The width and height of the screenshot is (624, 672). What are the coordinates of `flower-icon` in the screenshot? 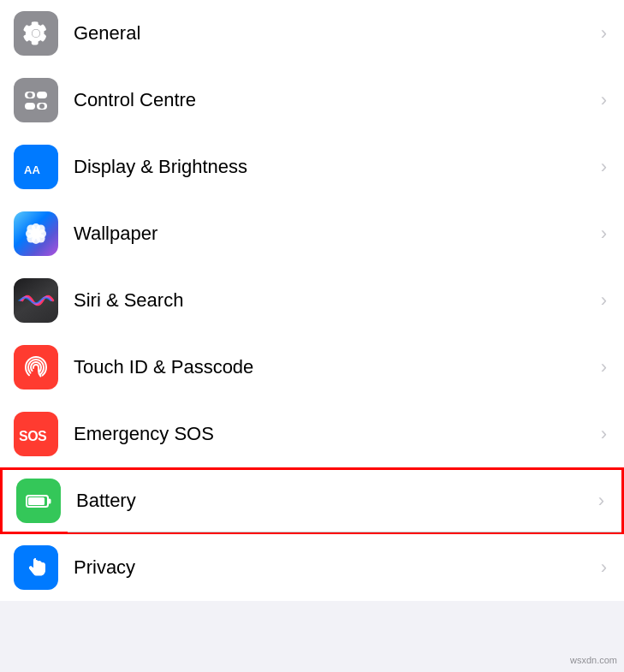 It's located at (36, 234).